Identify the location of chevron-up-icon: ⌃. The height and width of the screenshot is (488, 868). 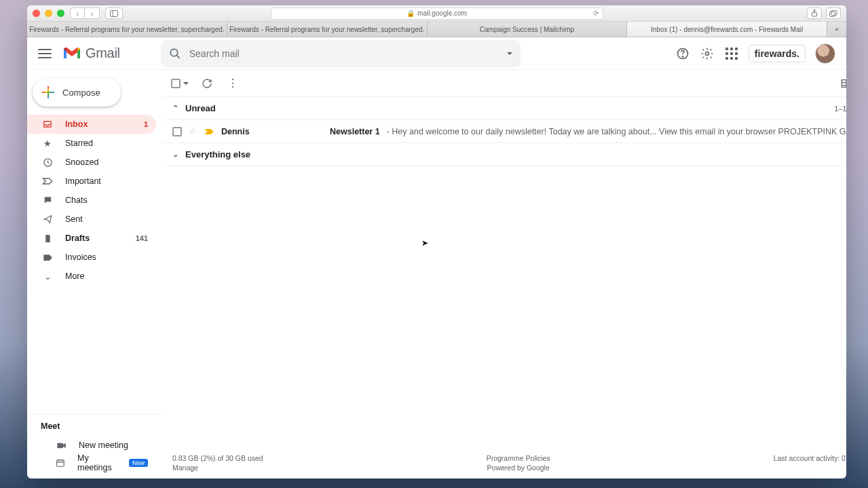
(175, 109).